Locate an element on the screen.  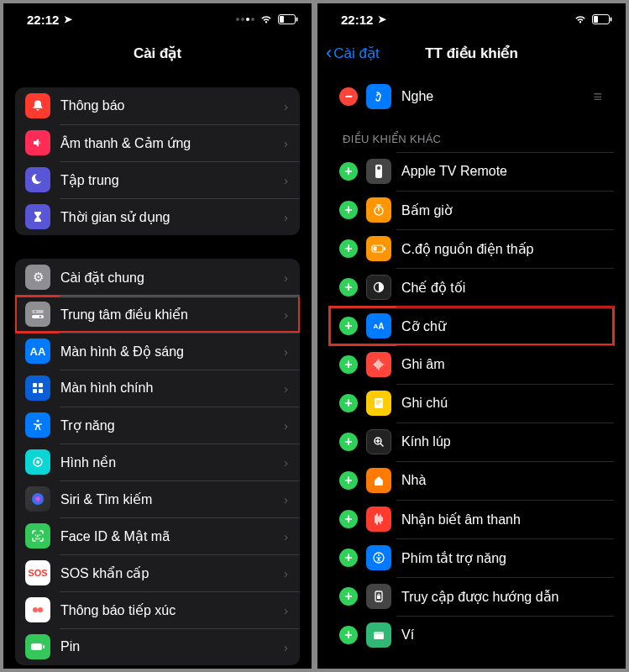
wallet-icon is located at coordinates (379, 635).